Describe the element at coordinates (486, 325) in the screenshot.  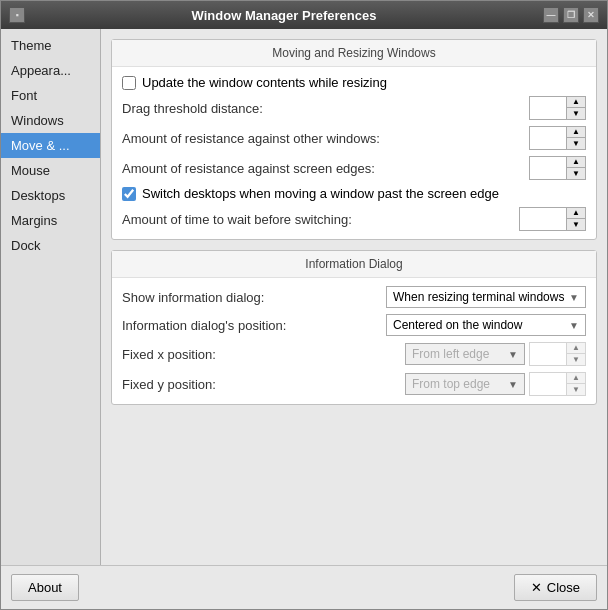
I see `position-control: Centered on the window ▼` at that location.